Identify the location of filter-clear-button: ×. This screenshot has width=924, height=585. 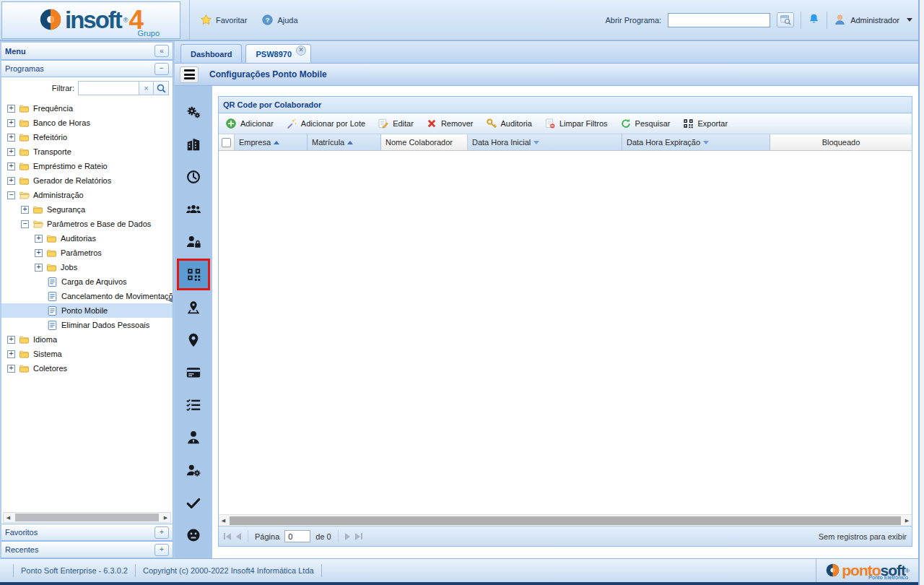
(146, 88).